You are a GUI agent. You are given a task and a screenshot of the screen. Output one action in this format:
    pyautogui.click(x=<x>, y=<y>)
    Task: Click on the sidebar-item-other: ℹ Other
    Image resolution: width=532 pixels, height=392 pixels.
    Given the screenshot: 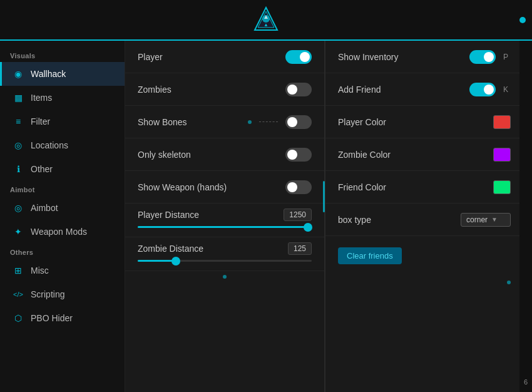 What is the action you would take?
    pyautogui.click(x=63, y=169)
    